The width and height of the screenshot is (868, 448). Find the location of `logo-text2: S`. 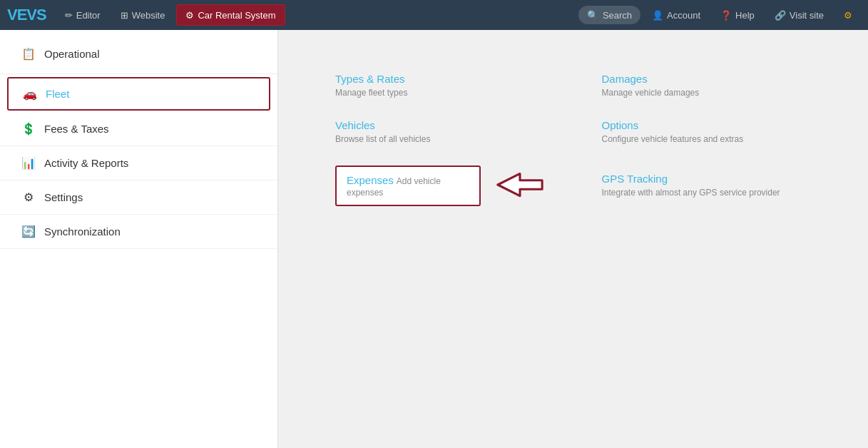

logo-text2: S is located at coordinates (41, 14).